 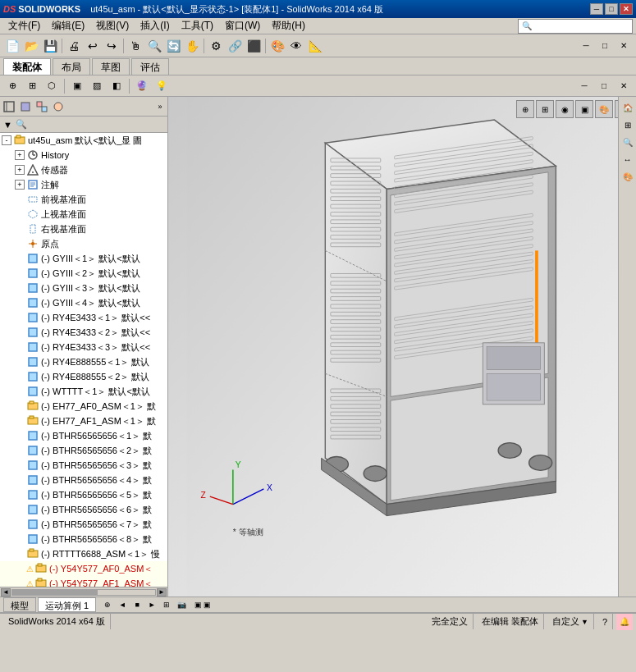 What do you see at coordinates (545, 109) in the screenshot?
I see `vp-btn2: ⊞` at bounding box center [545, 109].